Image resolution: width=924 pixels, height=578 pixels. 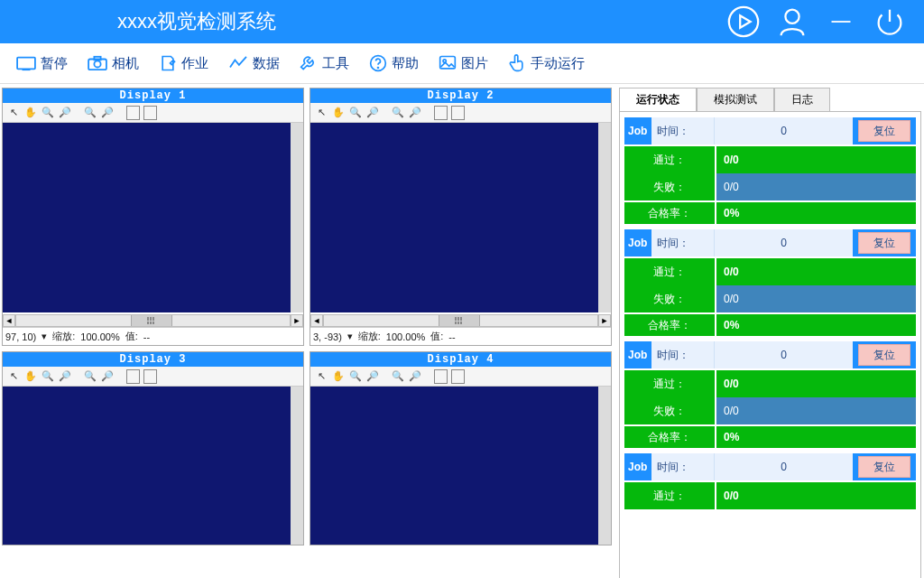 I want to click on help-button: 帮助, so click(x=393, y=63).